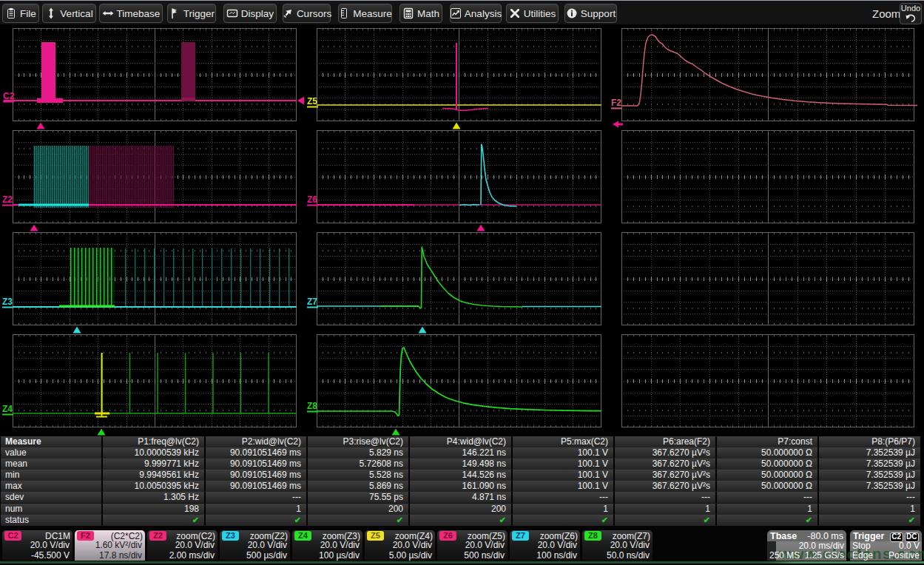 The height and width of the screenshot is (565, 924). Describe the element at coordinates (7, 409) in the screenshot. I see `svg-text: Z4` at that location.